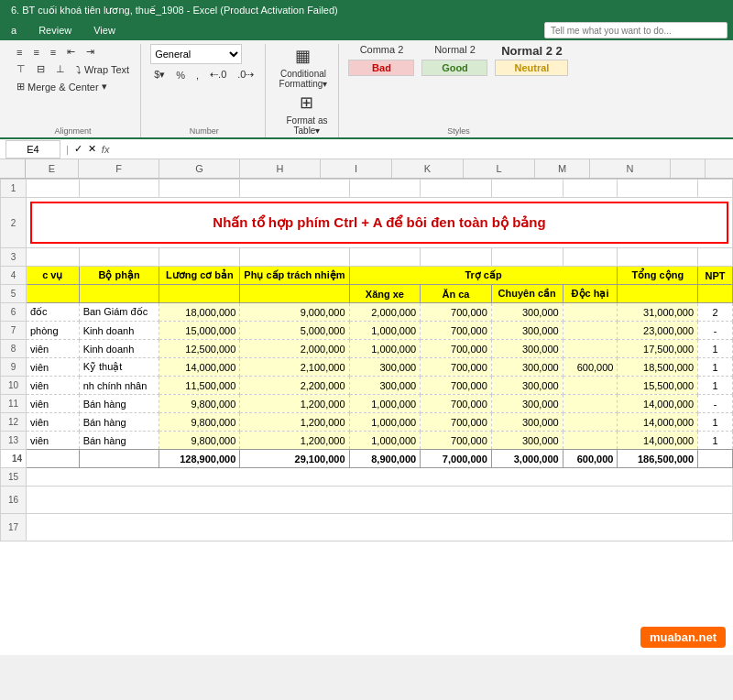  I want to click on comma-btn: ,, so click(198, 75).